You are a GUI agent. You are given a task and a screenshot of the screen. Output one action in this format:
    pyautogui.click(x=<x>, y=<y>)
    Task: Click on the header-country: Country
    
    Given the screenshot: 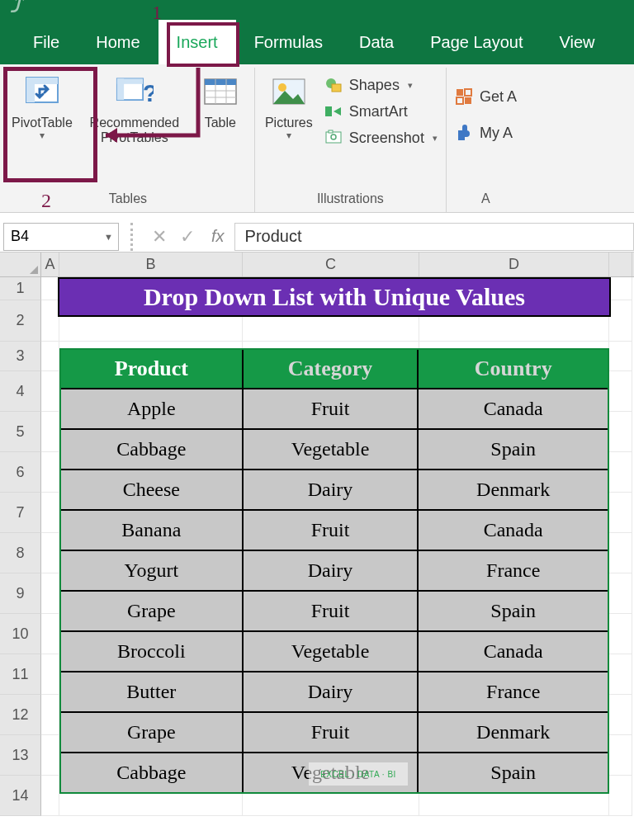 What is the action you would take?
    pyautogui.click(x=513, y=369)
    